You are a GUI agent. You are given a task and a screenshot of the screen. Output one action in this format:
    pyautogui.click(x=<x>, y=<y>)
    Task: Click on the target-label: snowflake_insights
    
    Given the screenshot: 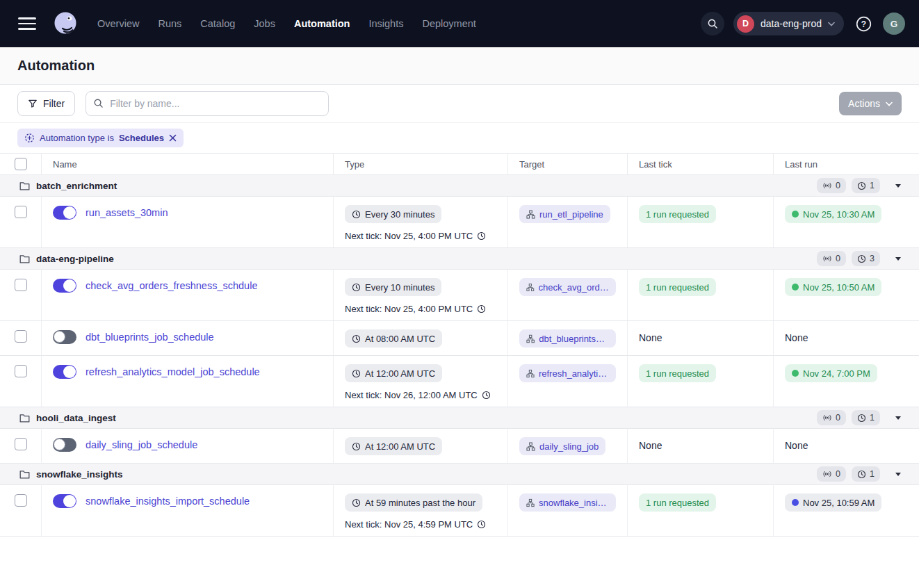 What is the action you would take?
    pyautogui.click(x=574, y=503)
    